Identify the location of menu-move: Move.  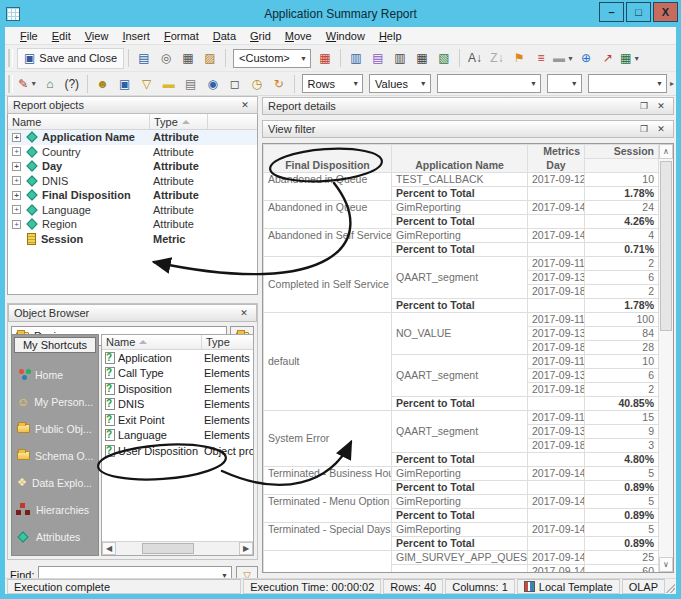
(298, 36).